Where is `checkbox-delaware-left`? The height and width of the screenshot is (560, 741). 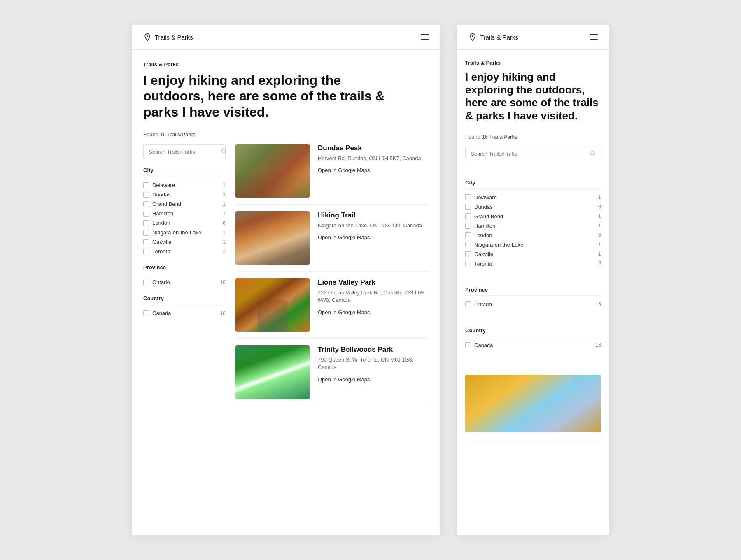
checkbox-delaware-left is located at coordinates (146, 185).